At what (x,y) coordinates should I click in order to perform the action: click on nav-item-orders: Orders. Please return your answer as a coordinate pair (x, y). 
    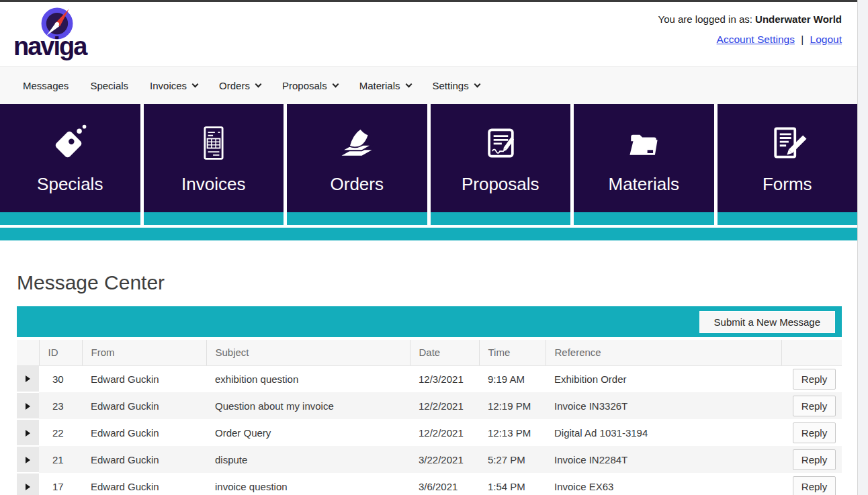
    Looking at the image, I should click on (240, 86).